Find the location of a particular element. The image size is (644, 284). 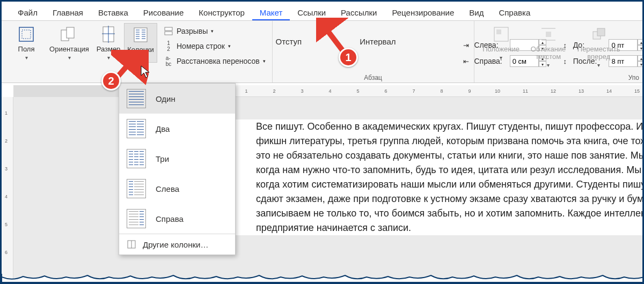

hyphenation-label: Расстановка переносов is located at coordinates (218, 61).